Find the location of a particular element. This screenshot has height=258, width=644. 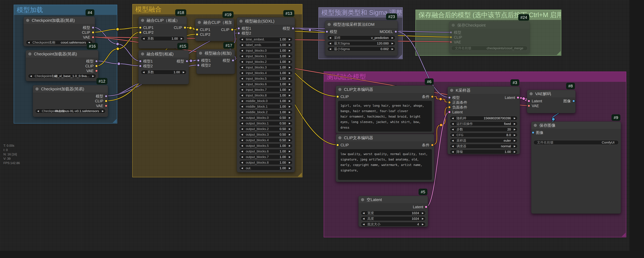

widget-input_blocks.3: ◀▶input_blocks.31.00 is located at coordinates (266, 68).